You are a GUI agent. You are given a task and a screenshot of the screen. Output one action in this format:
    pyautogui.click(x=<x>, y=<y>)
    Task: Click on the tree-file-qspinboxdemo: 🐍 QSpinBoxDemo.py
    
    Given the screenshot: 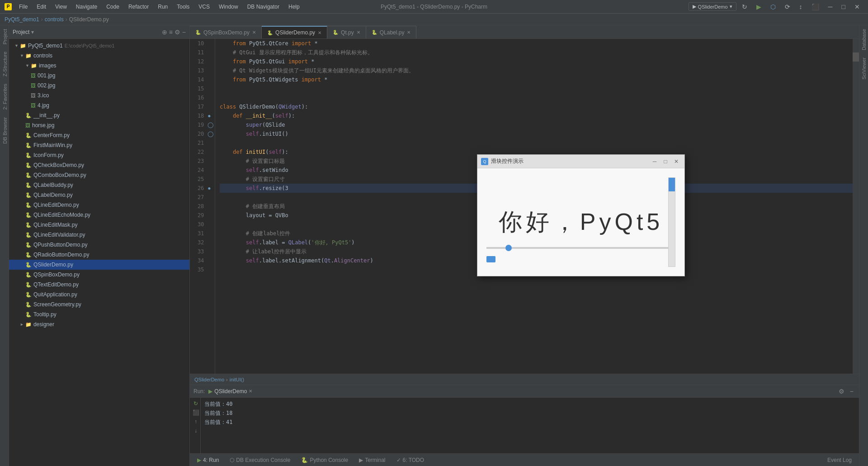 What is the action you would take?
    pyautogui.click(x=99, y=275)
    